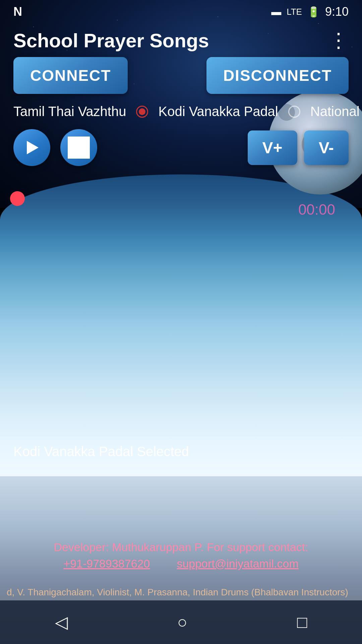  Describe the element at coordinates (70, 111) in the screenshot. I see `song1-label: Tamil Thai Vazhthu` at that location.